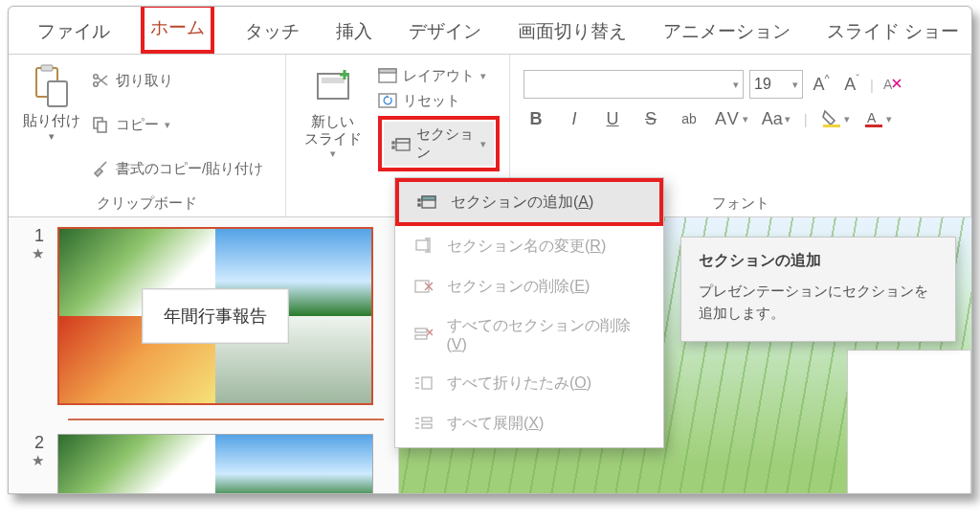  What do you see at coordinates (731, 119) in the screenshot?
I see `char-spacing-button: AV` at bounding box center [731, 119].